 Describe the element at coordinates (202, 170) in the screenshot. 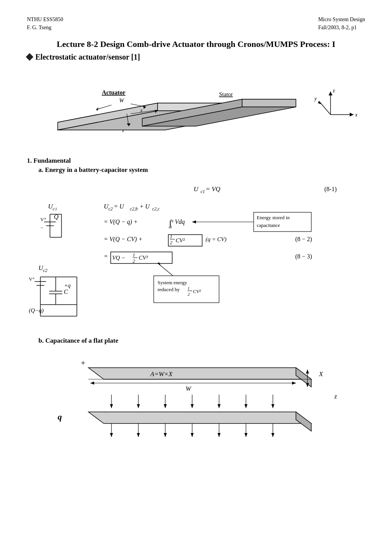

I see `sub-heading-a: a. Energy in a battery-capacitor system` at that location.